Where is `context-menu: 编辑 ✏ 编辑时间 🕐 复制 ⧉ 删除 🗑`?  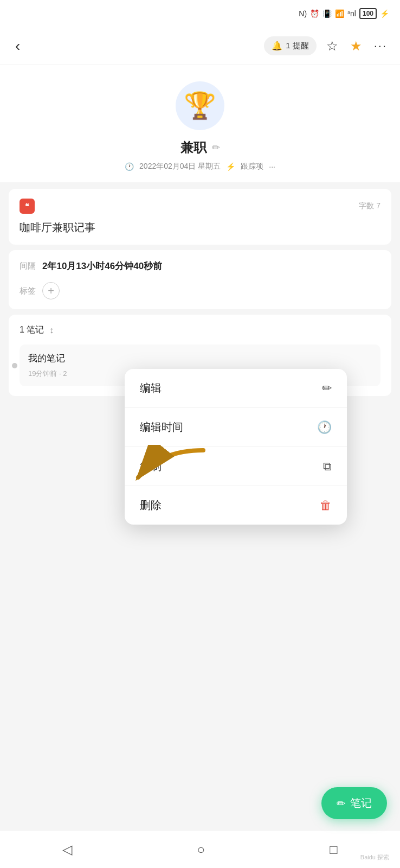
context-menu: 编辑 ✏ 编辑时间 🕐 复制 ⧉ 删除 🗑 is located at coordinates (236, 447).